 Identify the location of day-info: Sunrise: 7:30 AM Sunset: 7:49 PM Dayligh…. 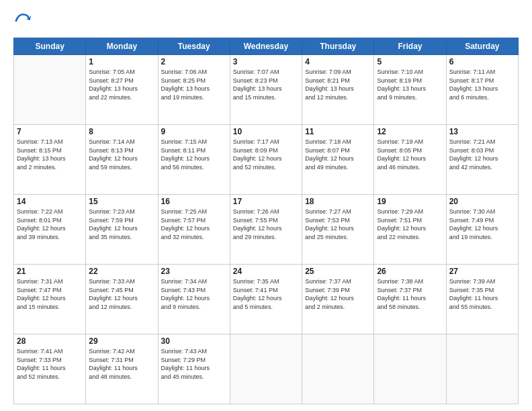
(482, 224).